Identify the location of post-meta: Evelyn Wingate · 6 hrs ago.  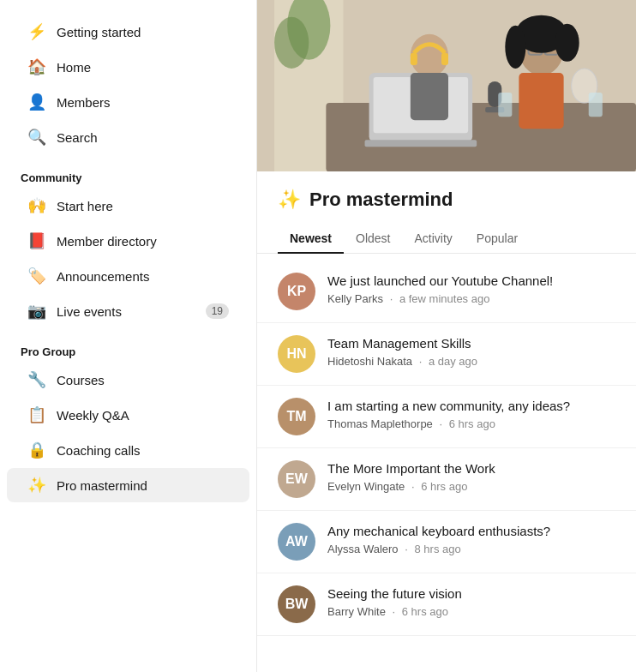
(471, 487).